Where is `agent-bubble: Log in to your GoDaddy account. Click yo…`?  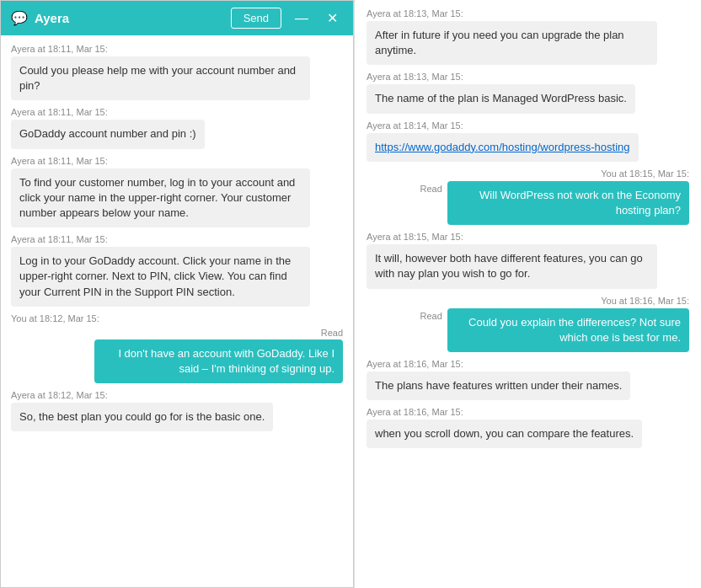 agent-bubble: Log in to your GoDaddy account. Click yo… is located at coordinates (160, 276).